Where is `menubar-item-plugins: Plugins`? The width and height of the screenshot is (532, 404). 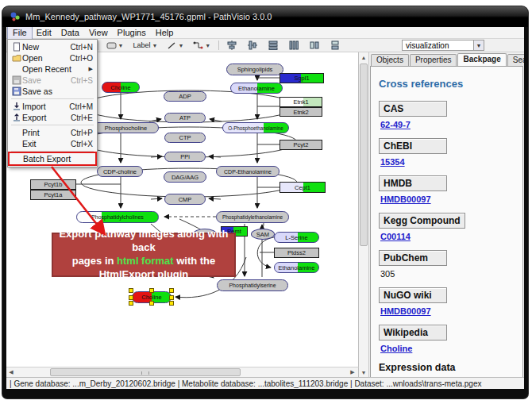
menubar-item-plugins: Plugins is located at coordinates (132, 33).